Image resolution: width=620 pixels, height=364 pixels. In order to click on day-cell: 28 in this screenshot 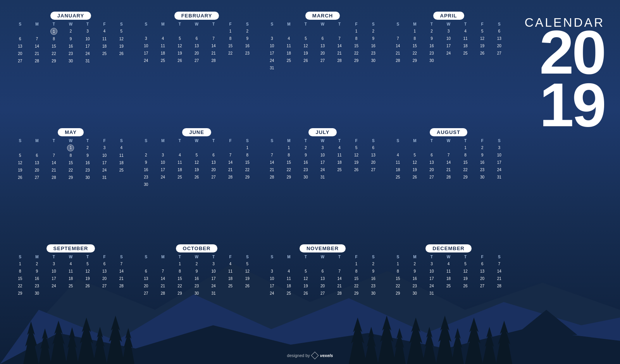, I will do `click(339, 60)`.